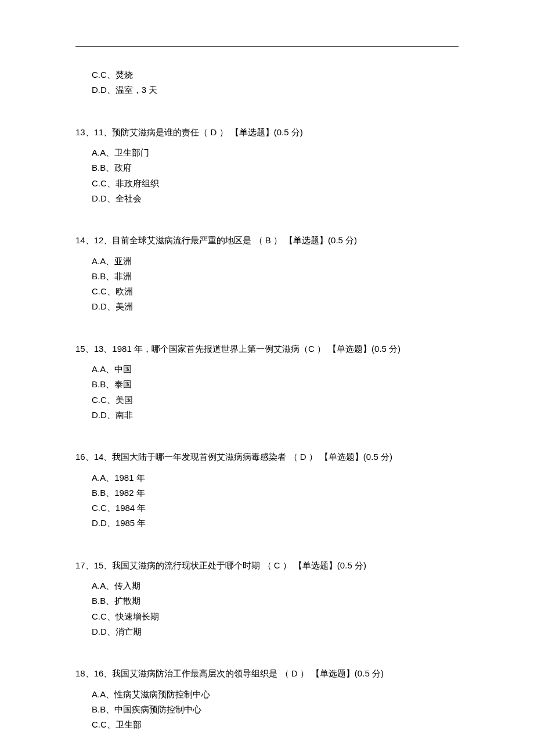 The height and width of the screenshot is (756, 534). Describe the element at coordinates (267, 349) in the screenshot. I see `question-stem: 15、13、1981 年，哪个国家首先报道世界上第一例艾滋病（C ） 【单选题】…` at that location.